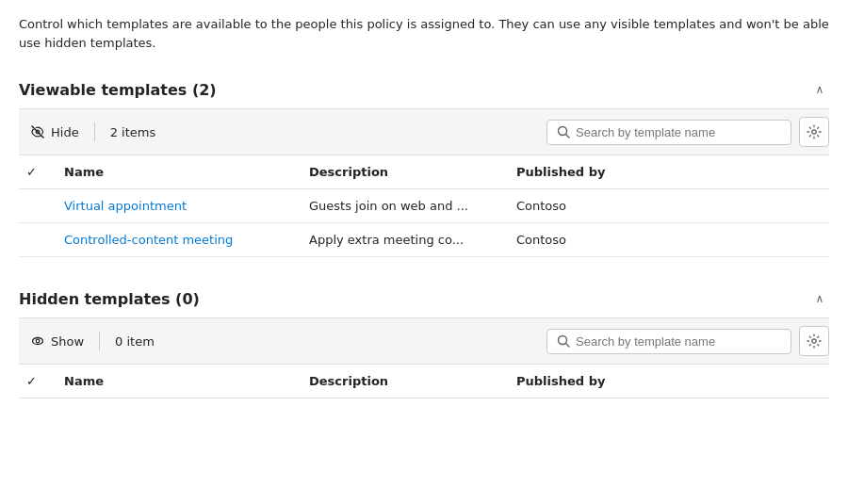 Image resolution: width=848 pixels, height=504 pixels. What do you see at coordinates (820, 299) in the screenshot?
I see `hidden-section-collapse-button: ∧` at bounding box center [820, 299].